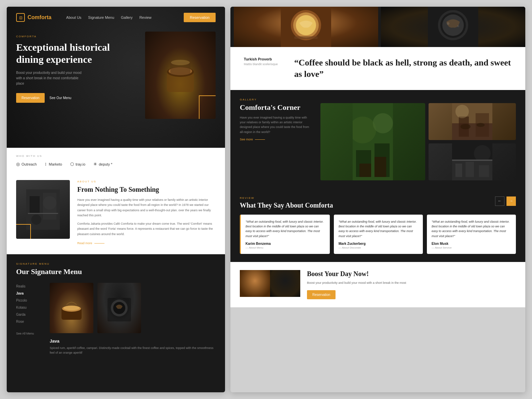 Image resolution: width=532 pixels, height=399 pixels. I want to click on about-title: From Nothing To Something, so click(146, 189).